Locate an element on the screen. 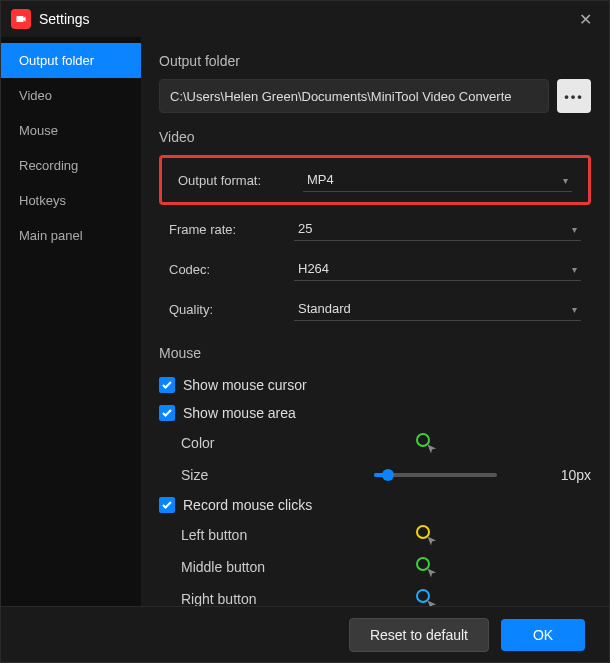  footer: Reset to default OK is located at coordinates (305, 634).